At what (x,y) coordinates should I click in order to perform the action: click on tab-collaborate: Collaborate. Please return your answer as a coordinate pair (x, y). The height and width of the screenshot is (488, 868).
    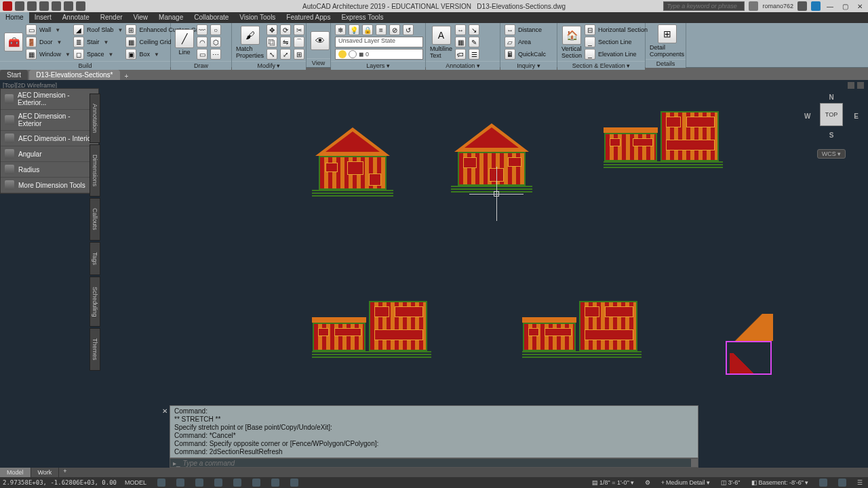
    Looking at the image, I should click on (212, 18).